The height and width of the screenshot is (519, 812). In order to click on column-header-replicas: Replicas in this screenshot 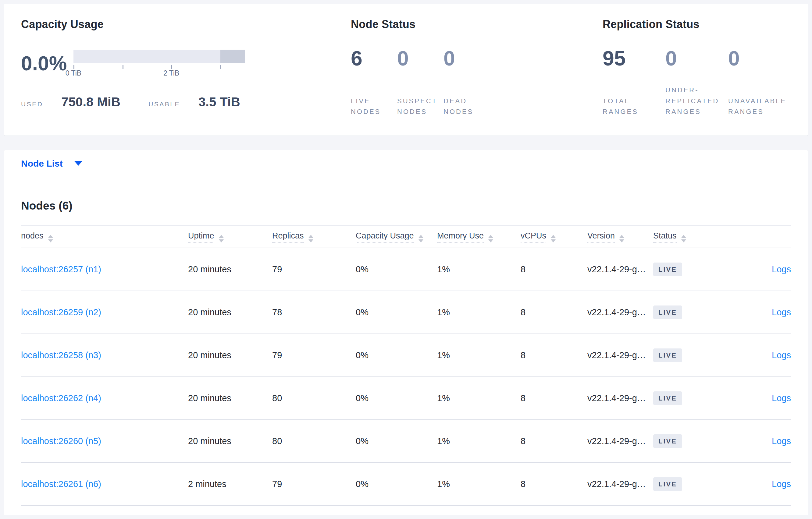, I will do `click(314, 237)`.